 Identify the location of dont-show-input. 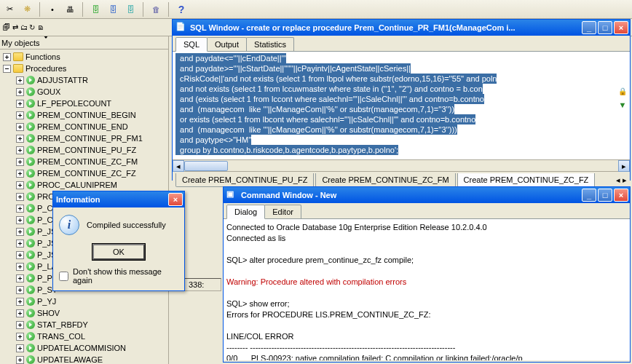
(64, 277).